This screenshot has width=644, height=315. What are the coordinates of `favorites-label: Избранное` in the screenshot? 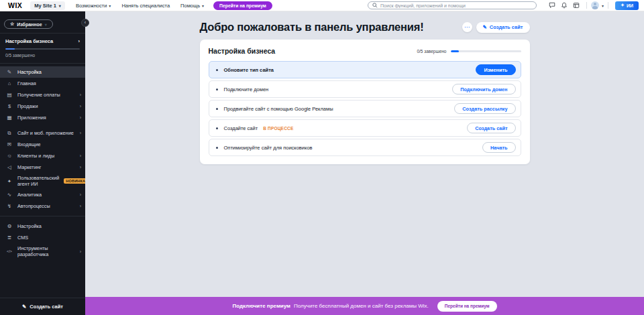 It's located at (30, 24).